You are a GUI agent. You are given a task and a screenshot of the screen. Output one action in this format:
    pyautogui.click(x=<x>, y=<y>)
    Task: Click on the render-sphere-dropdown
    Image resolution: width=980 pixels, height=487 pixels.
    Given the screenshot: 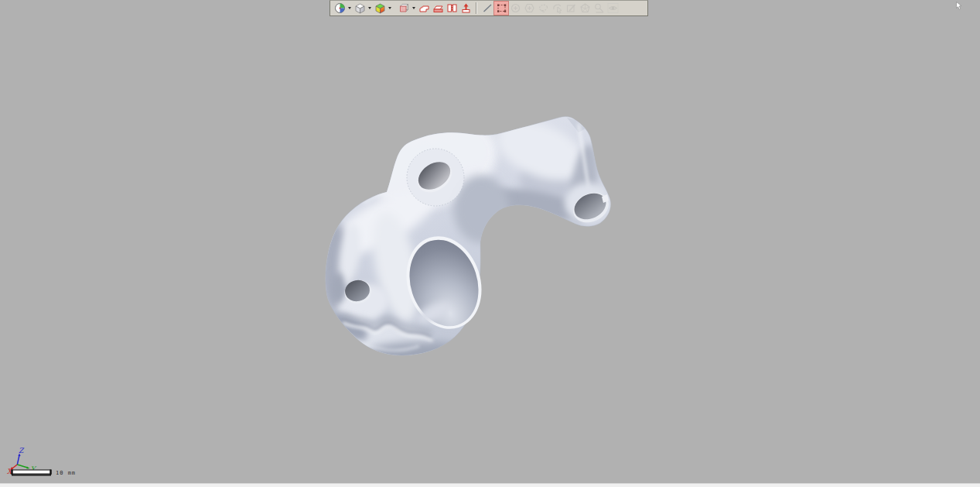 What is the action you would take?
    pyautogui.click(x=350, y=8)
    